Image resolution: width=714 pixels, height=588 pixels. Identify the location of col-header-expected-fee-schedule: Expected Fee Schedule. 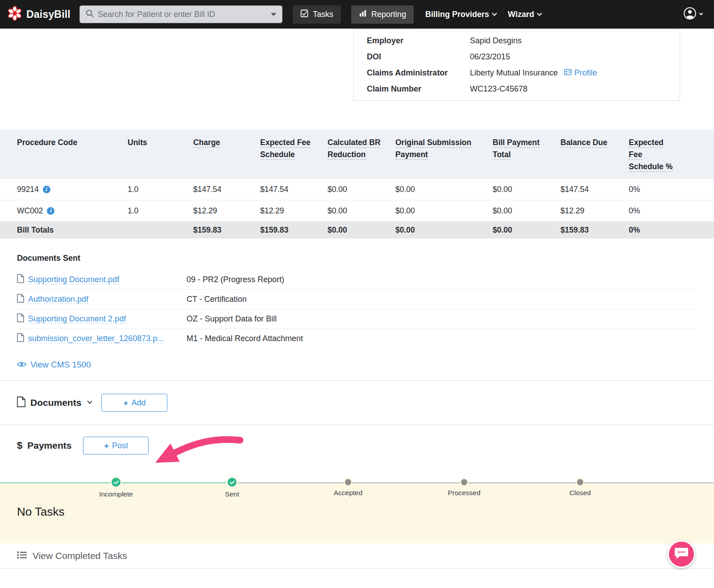
(294, 149).